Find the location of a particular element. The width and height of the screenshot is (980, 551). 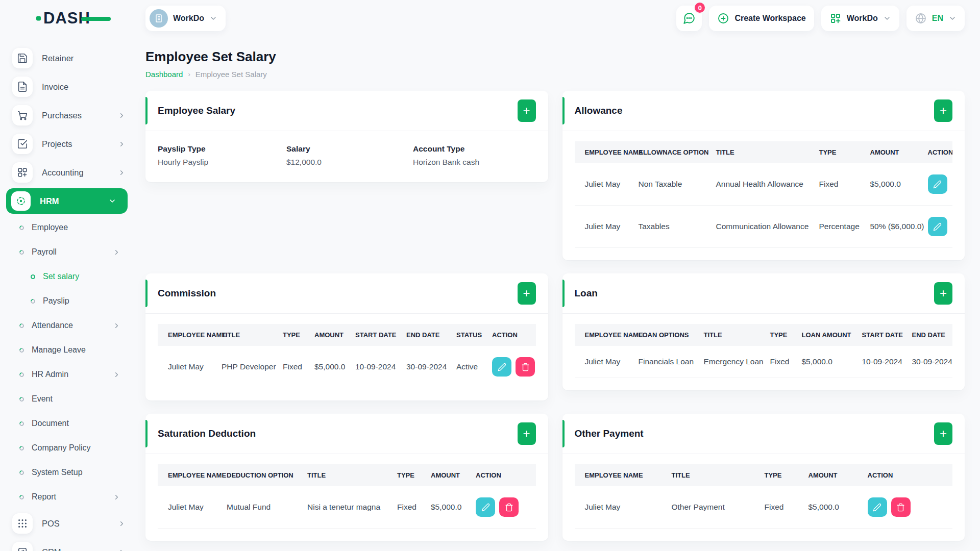

sidebar-item-hr-admin: HR Admin is located at coordinates (67, 374).